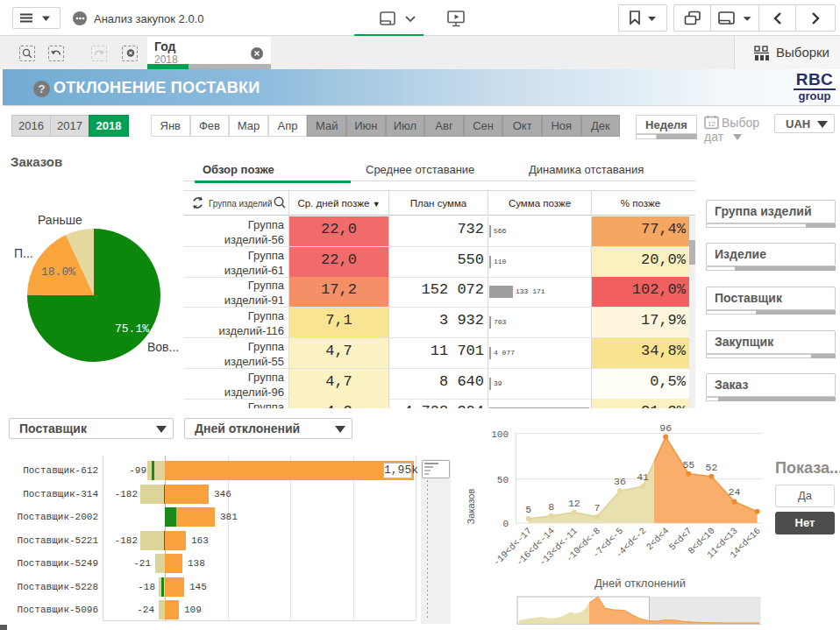 The height and width of the screenshot is (630, 840). What do you see at coordinates (574, 503) in the screenshot?
I see `svg-text: 12` at bounding box center [574, 503].